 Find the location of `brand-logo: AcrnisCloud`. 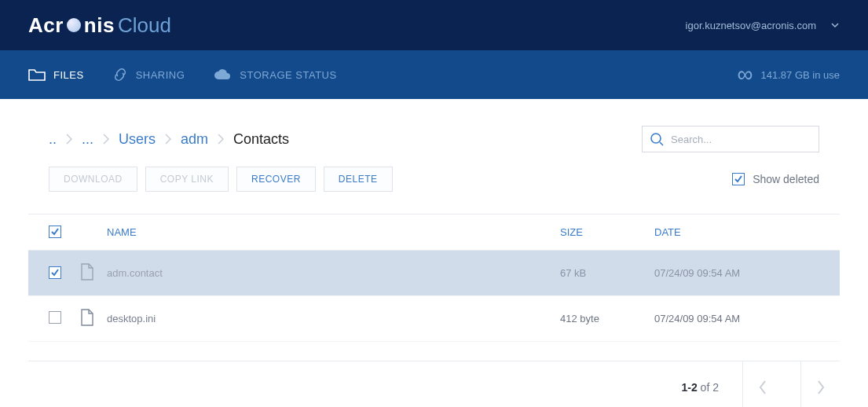

brand-logo: AcrnisCloud is located at coordinates (100, 25).